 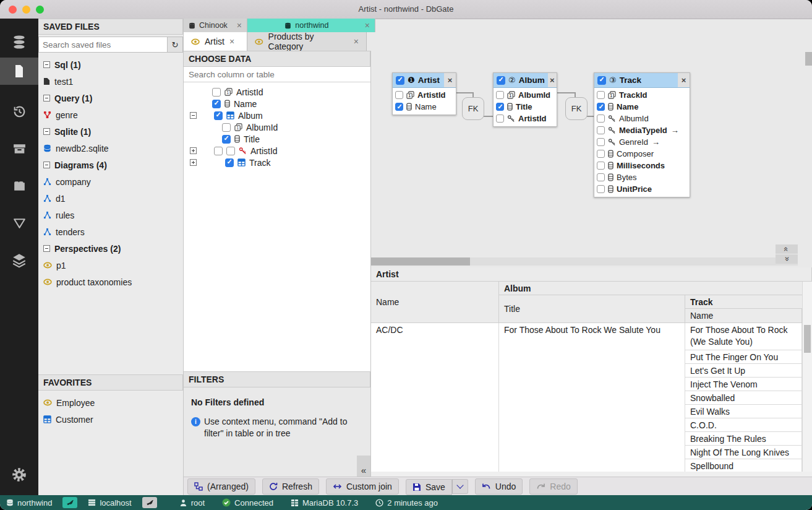 I want to click on grid-cell-track: Let's Get It Up, so click(x=743, y=371).